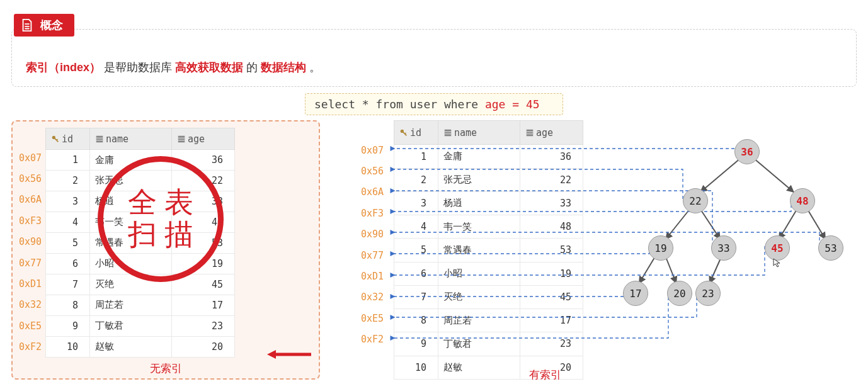 This screenshot has width=868, height=384. Describe the element at coordinates (37, 67) in the screenshot. I see `kw-index: 索引` at that location.